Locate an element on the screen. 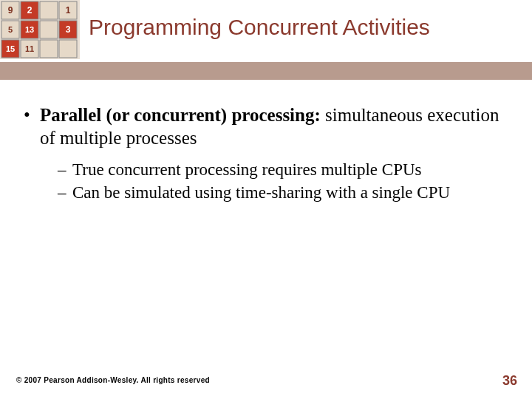  page-number: 36 is located at coordinates (510, 381).